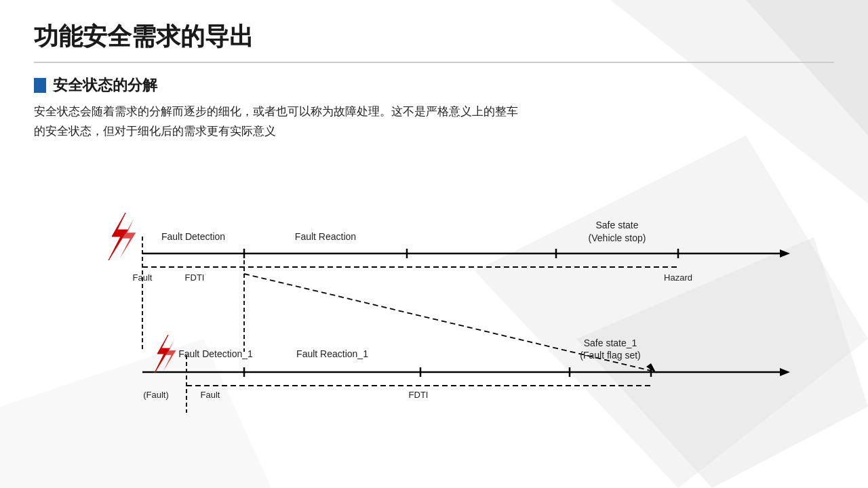  I want to click on fdti-label-top: FDTI, so click(195, 278).